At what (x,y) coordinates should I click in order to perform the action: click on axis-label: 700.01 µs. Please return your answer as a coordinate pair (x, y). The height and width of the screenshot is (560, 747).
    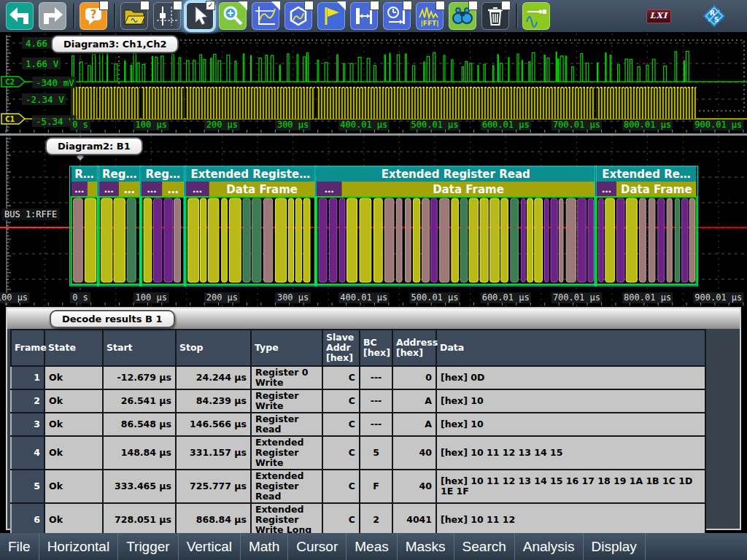
    Looking at the image, I should click on (576, 125).